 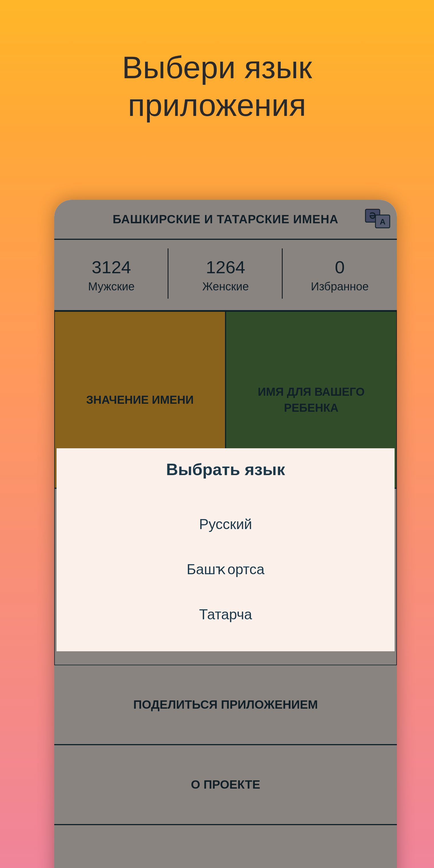 I want to click on promo-title: Выбери язык приложения, so click(x=217, y=62).